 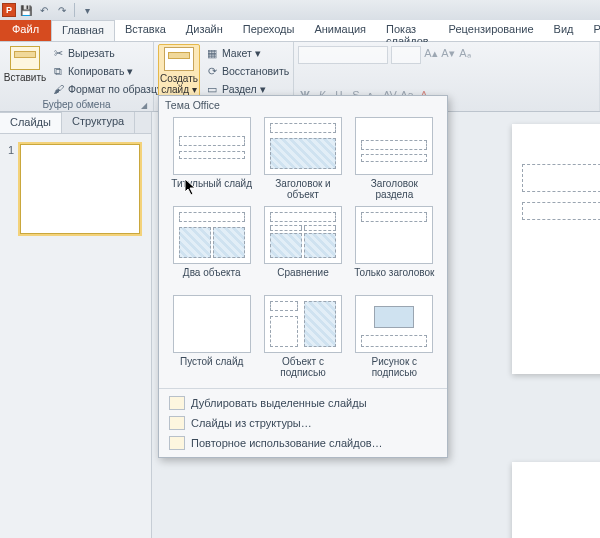 What do you see at coordinates (431, 53) in the screenshot?
I see `increase-font-icon: A▴` at bounding box center [431, 53].